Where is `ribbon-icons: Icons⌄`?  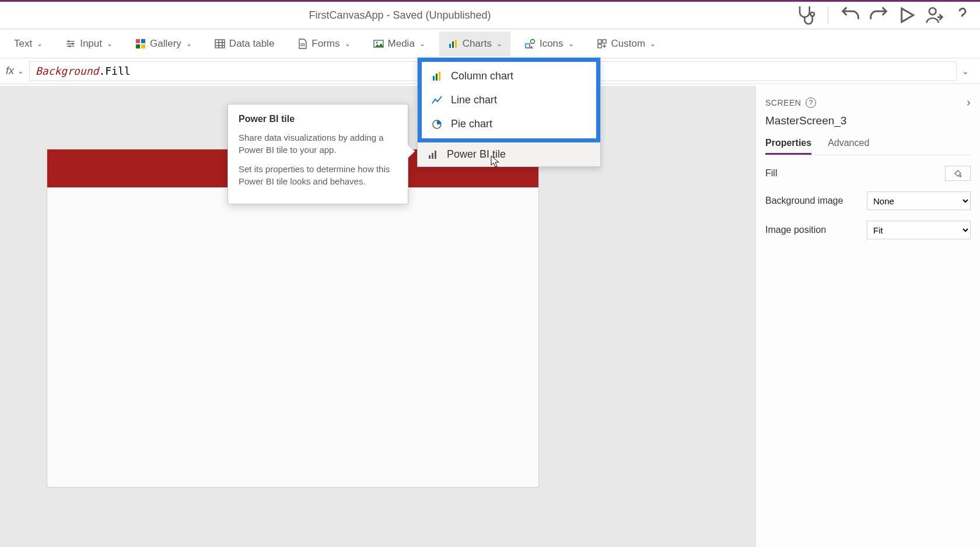
ribbon-icons: Icons⌄ is located at coordinates (550, 44).